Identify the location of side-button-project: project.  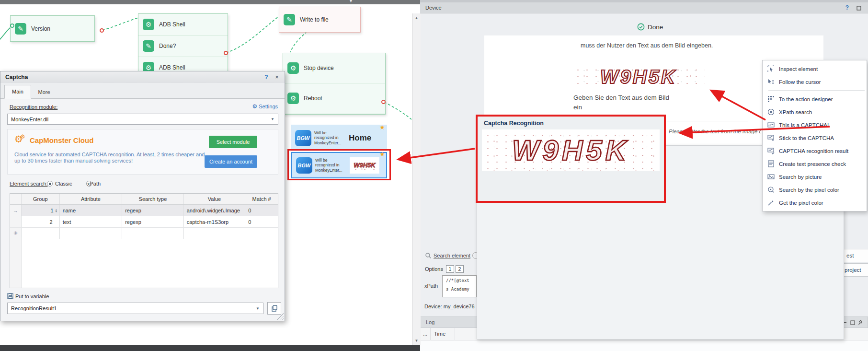
(855, 270).